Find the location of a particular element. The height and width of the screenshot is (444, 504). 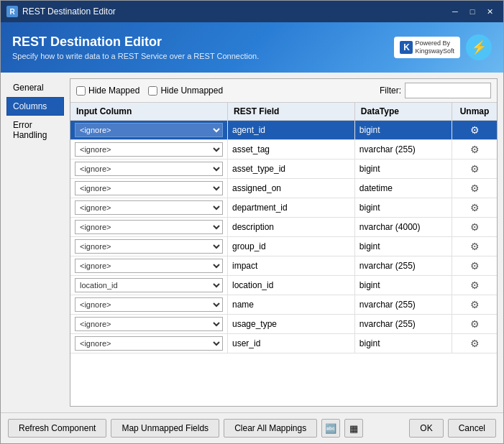

rest-field-cell: group_id is located at coordinates (290, 247).